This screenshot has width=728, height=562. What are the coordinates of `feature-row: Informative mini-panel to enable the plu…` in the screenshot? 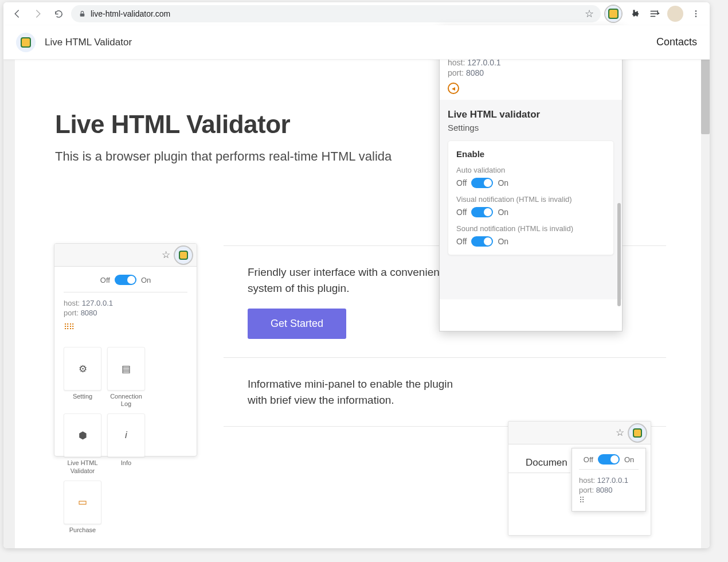 It's located at (445, 392).